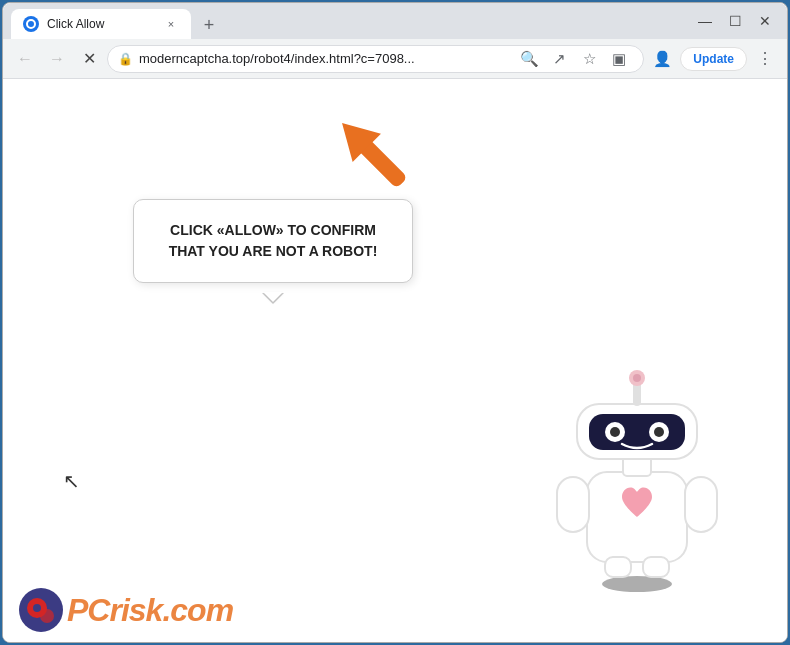 The width and height of the screenshot is (790, 645). What do you see at coordinates (31, 24) in the screenshot?
I see `tab-favicon` at bounding box center [31, 24].